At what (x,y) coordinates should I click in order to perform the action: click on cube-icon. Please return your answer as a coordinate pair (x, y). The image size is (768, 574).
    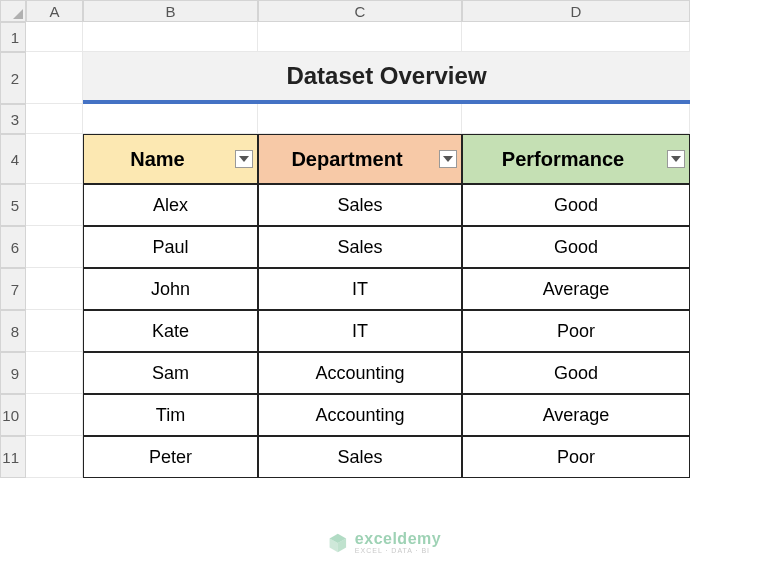
    Looking at the image, I should click on (338, 543).